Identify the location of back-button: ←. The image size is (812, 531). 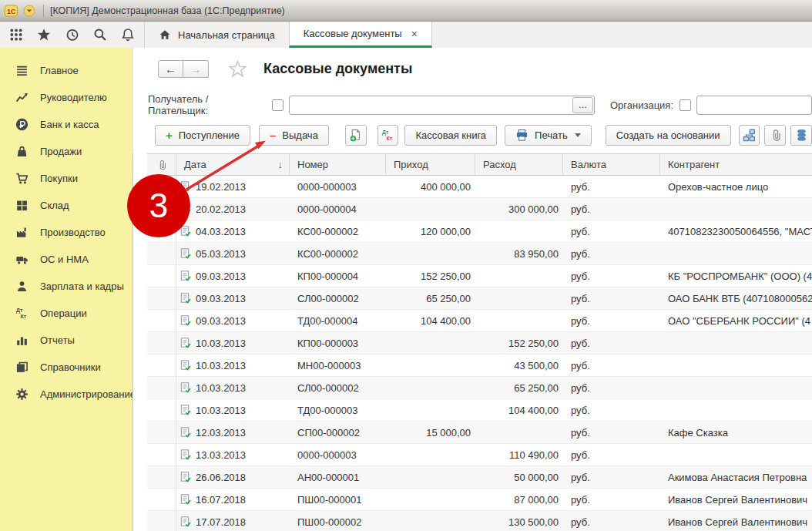
(171, 69).